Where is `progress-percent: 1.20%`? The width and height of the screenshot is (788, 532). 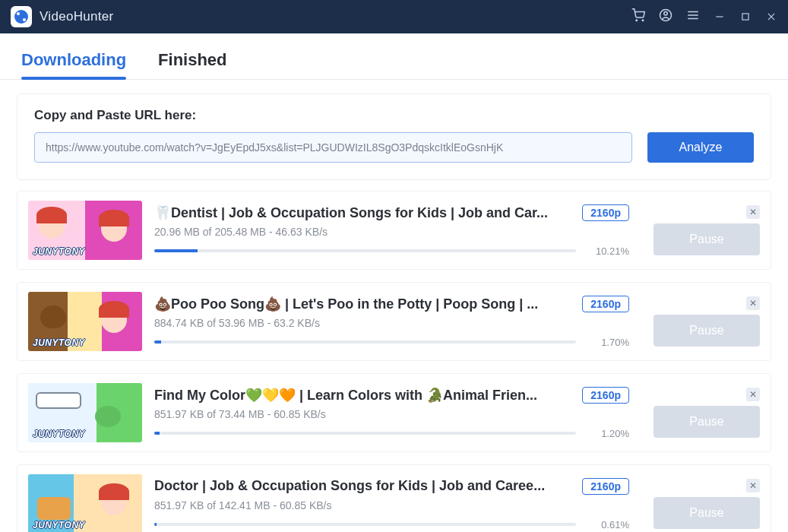 progress-percent: 1.20% is located at coordinates (608, 433).